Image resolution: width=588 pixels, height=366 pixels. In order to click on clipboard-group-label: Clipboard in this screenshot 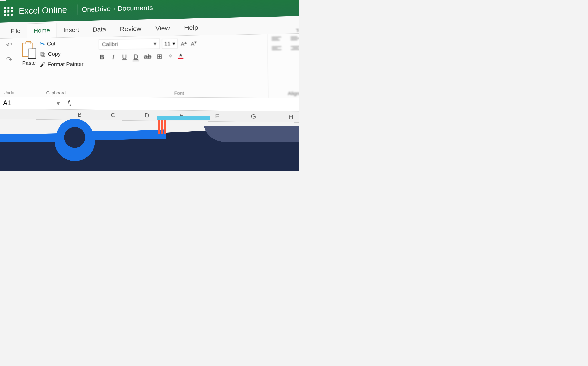, I will do `click(56, 92)`.